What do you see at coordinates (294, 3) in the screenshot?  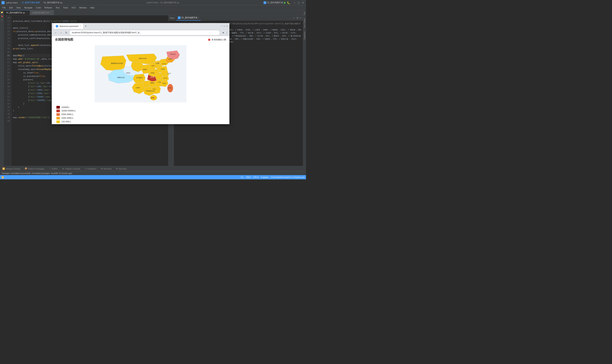 I see `minimize-button: −` at bounding box center [294, 3].